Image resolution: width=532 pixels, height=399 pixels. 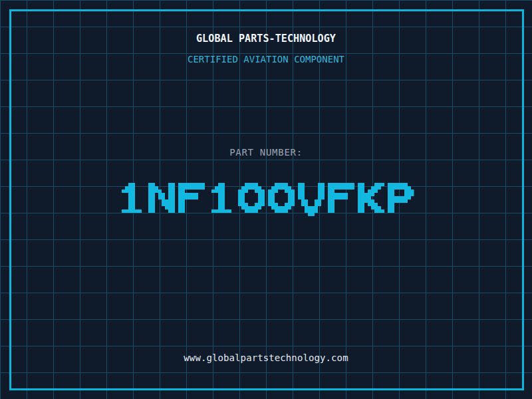 I want to click on certification-subtitle: CERTIFIED AVIATION COMPONENT, so click(x=266, y=59).